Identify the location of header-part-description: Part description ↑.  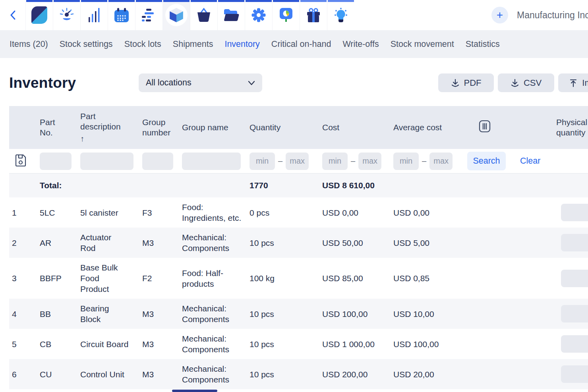
(111, 127).